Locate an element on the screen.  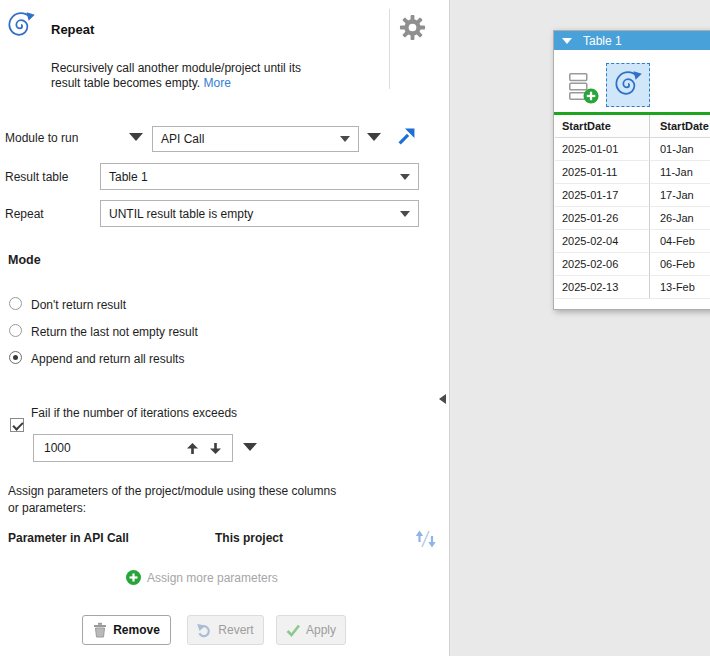
repeat-condition-select: UNTIL result table is empty is located at coordinates (260, 214).